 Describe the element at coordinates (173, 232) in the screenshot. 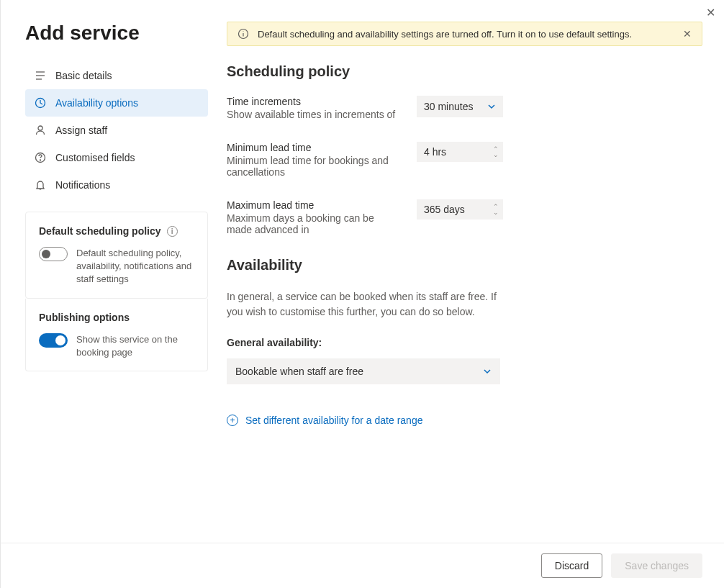

I see `info-icon: i` at that location.